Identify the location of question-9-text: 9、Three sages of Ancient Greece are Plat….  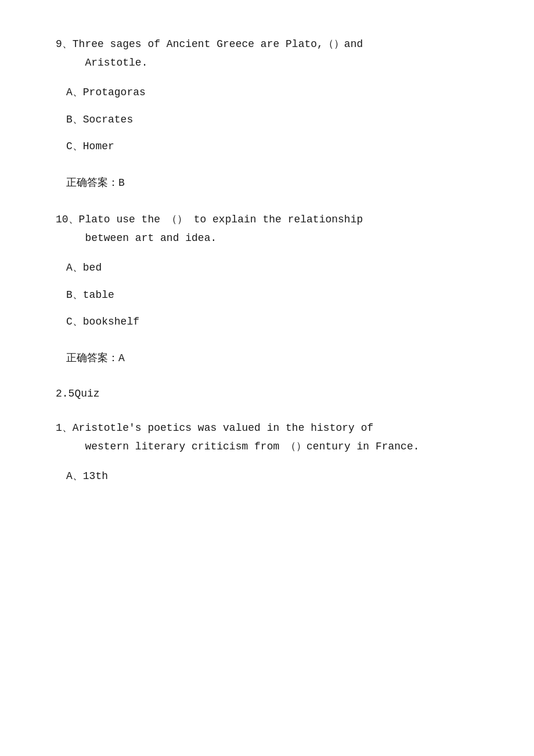
(267, 53).